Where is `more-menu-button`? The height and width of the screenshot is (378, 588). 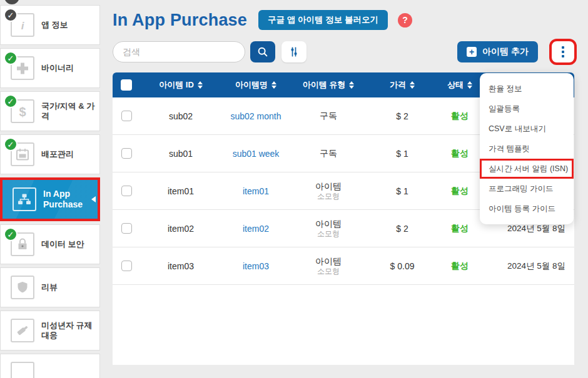 more-menu-button is located at coordinates (563, 52).